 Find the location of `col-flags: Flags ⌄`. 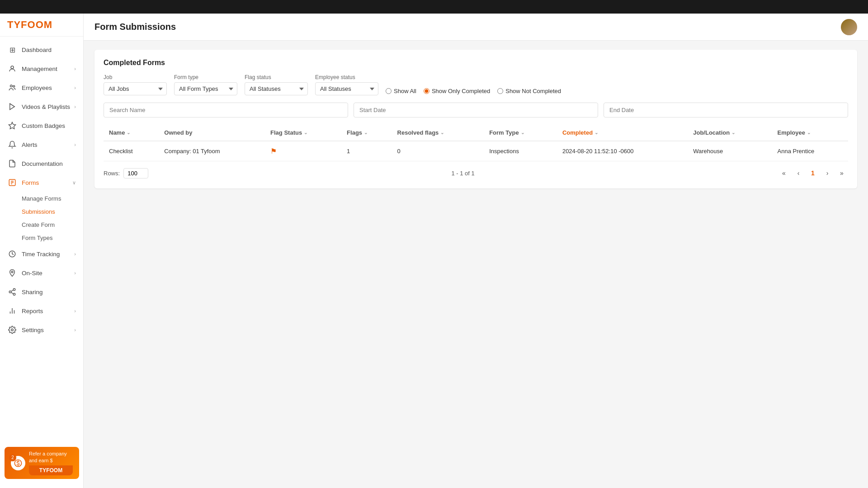

col-flags: Flags ⌄ is located at coordinates (366, 133).